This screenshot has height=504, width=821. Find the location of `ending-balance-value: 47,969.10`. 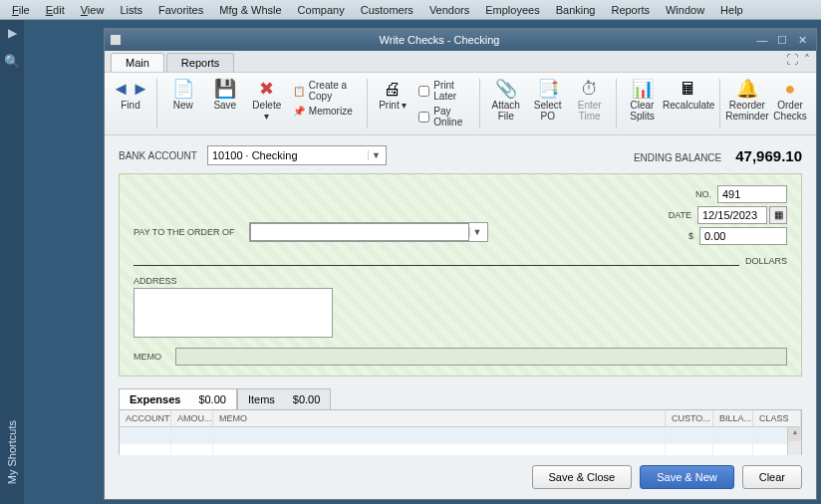

ending-balance-value: 47,969.10 is located at coordinates (769, 155).